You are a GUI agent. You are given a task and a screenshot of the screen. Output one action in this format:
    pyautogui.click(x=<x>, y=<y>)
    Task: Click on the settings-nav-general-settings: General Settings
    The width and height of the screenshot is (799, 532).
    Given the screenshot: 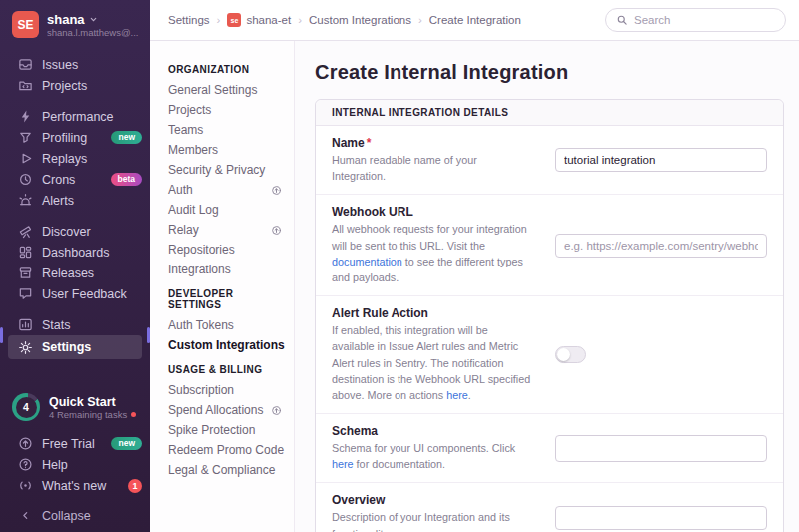 What is the action you would take?
    pyautogui.click(x=228, y=90)
    